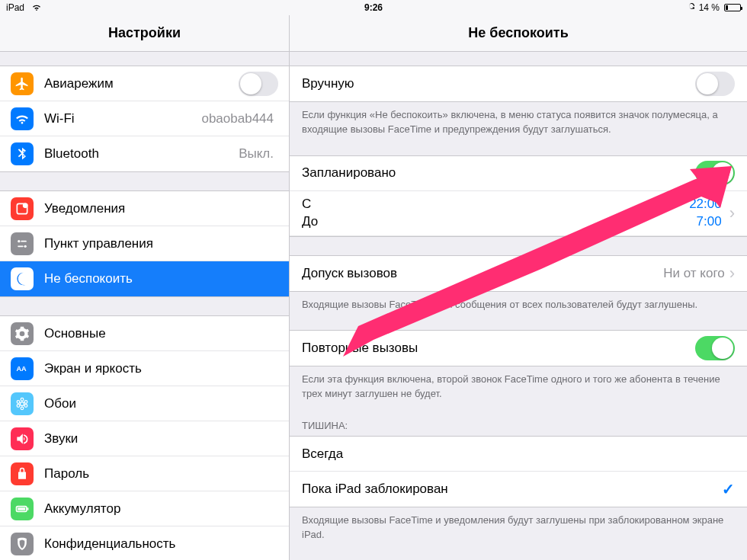 The height and width of the screenshot is (560, 747). I want to click on from-value: 22:00, so click(706, 204).